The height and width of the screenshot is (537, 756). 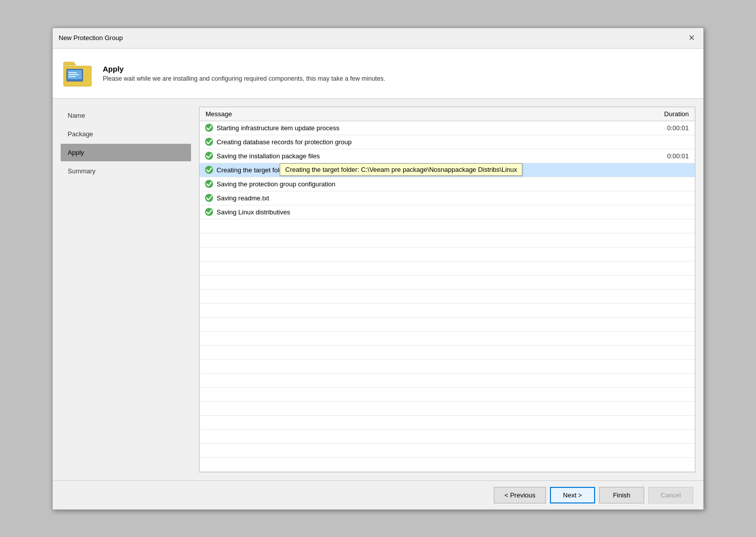 I want to click on table-row: Saving the protection group configuratio…, so click(x=447, y=184).